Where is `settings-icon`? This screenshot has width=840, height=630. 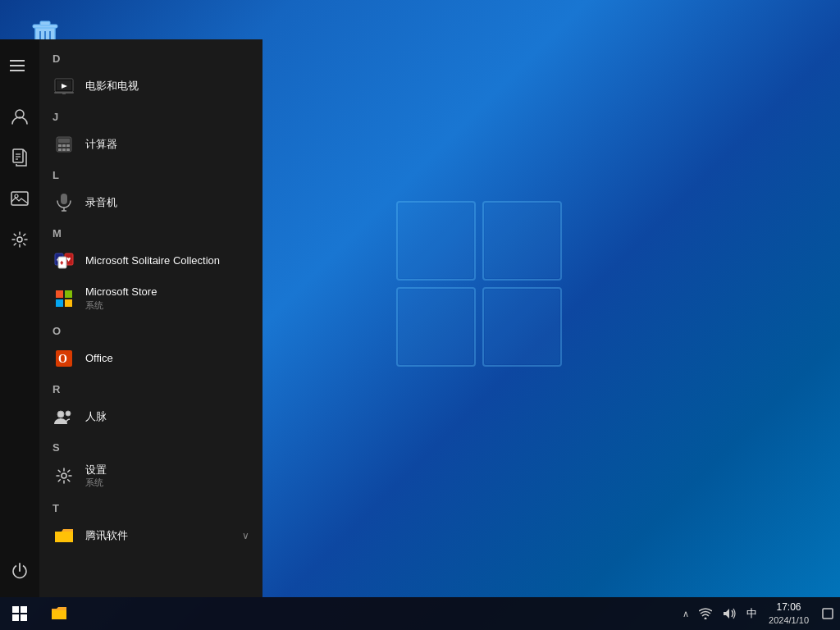 settings-icon is located at coordinates (64, 476).